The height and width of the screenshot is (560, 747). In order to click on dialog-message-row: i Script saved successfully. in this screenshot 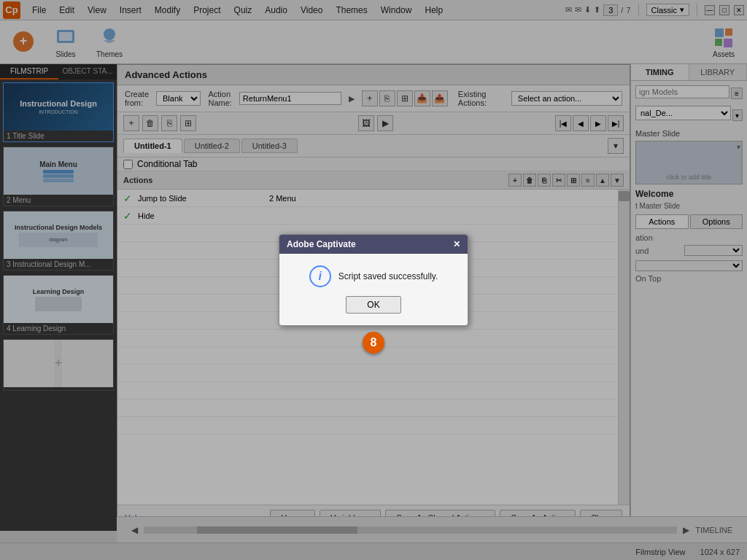, I will do `click(374, 276)`.